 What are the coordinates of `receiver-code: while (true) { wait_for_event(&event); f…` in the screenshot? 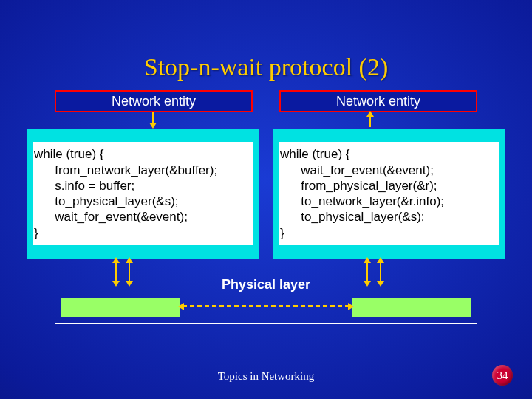 It's located at (389, 194).